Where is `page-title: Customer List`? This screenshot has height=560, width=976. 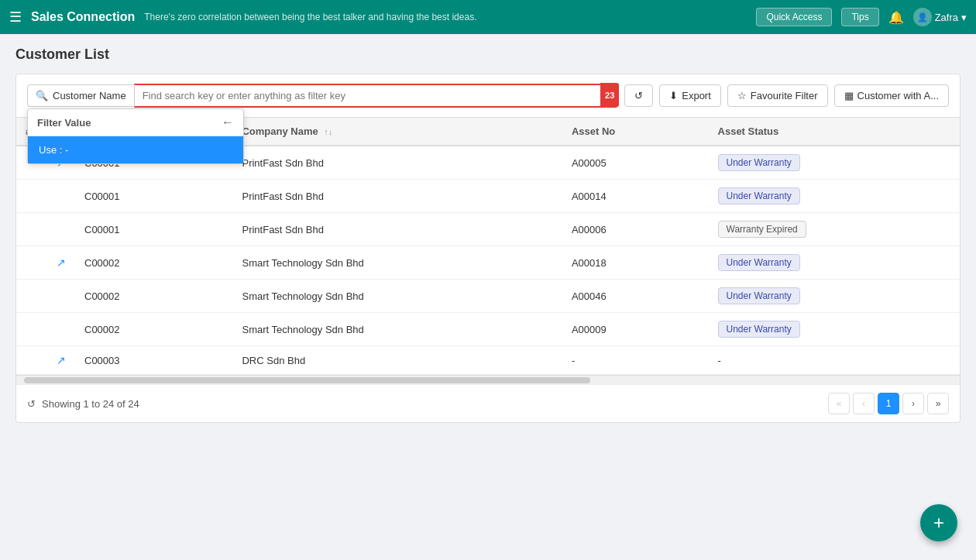 page-title: Customer List is located at coordinates (488, 54).